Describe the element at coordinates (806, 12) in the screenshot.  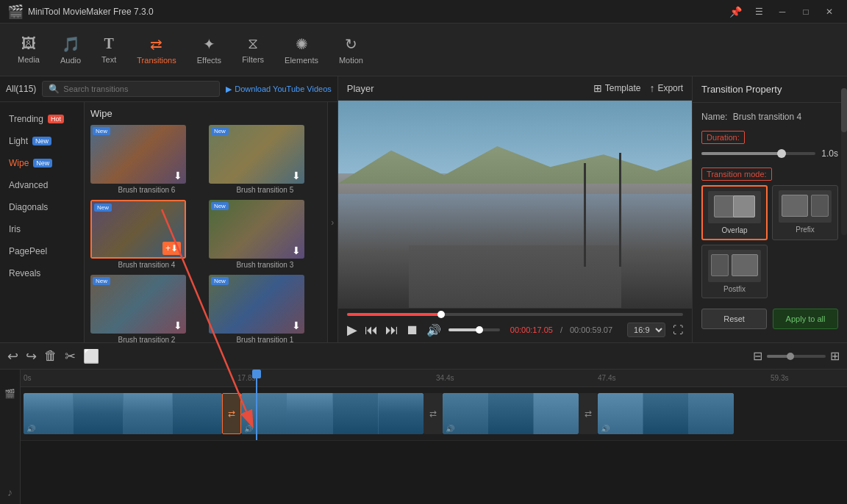
I see `maximize-button: □` at that location.